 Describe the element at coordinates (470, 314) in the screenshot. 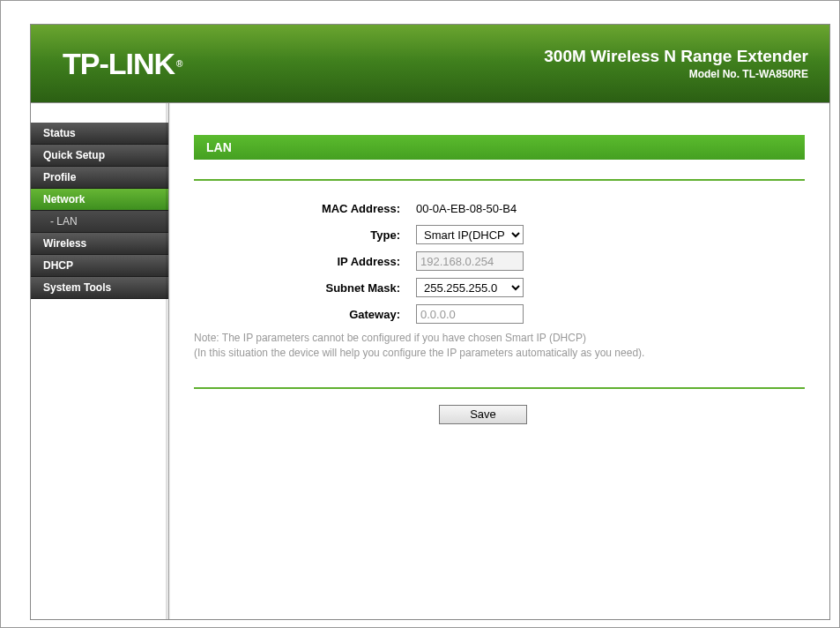

I see `gateway-input` at that location.